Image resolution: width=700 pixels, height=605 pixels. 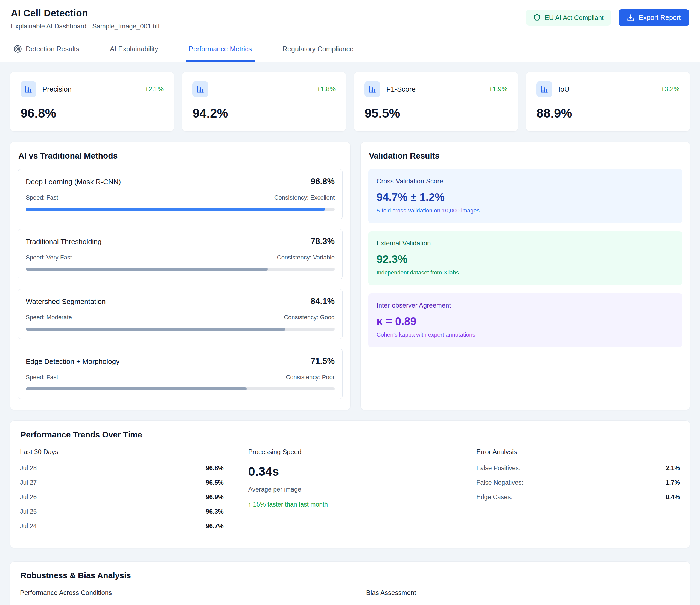 I want to click on processing-speed-caption: Average per image, so click(x=350, y=489).